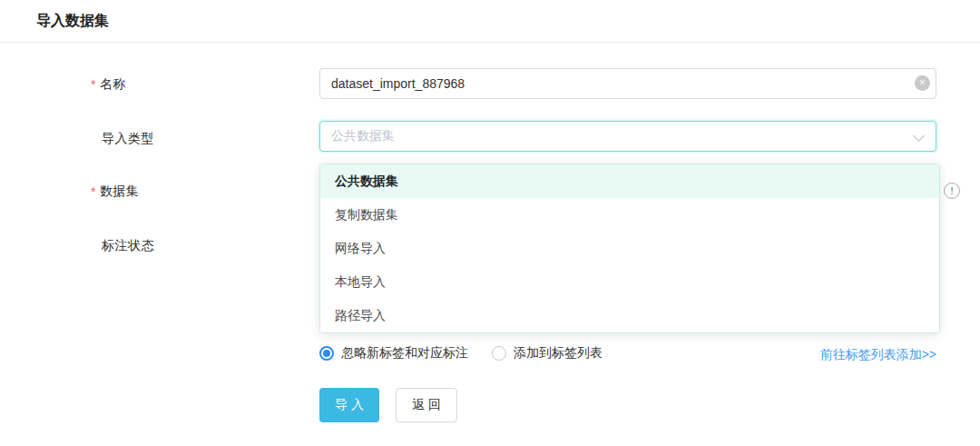 Image resolution: width=980 pixels, height=446 pixels. I want to click on import-button: 导 入, so click(349, 405).